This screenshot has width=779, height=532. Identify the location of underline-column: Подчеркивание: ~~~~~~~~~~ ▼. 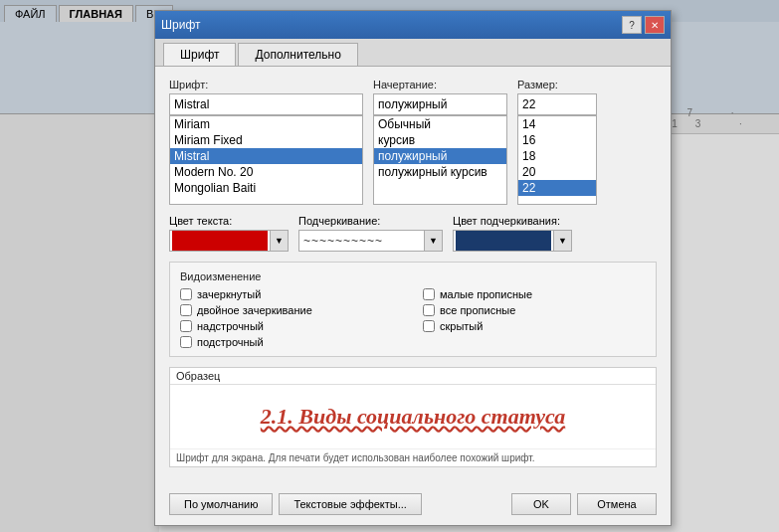
(370, 233).